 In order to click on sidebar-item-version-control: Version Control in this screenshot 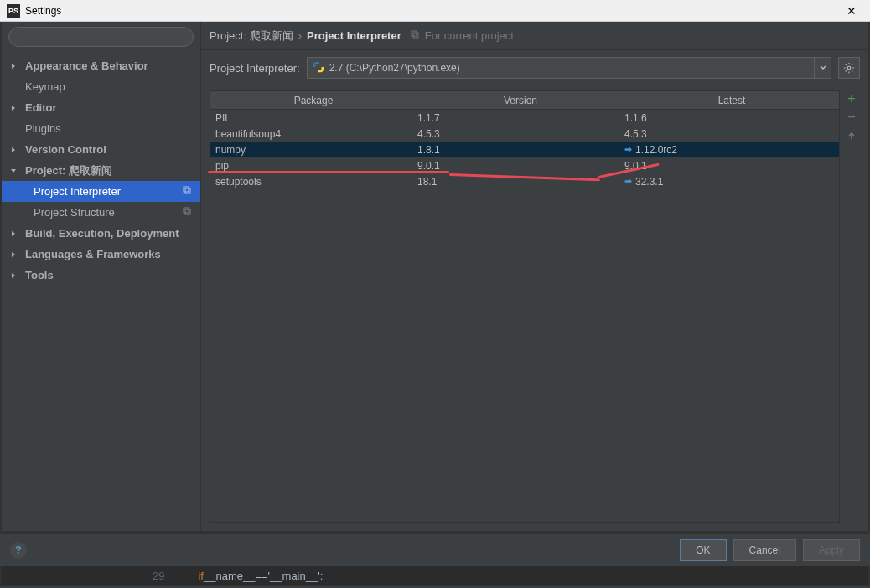, I will do `click(101, 149)`.